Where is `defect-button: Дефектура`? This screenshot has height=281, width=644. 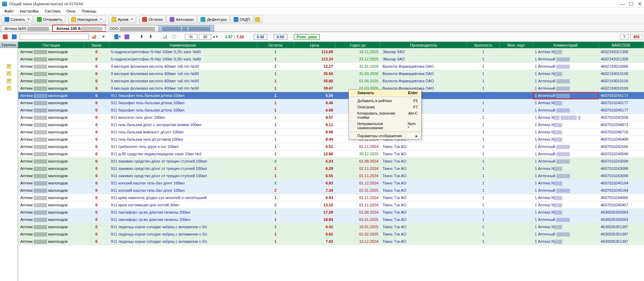 defect-button: Дефектура is located at coordinates (213, 19).